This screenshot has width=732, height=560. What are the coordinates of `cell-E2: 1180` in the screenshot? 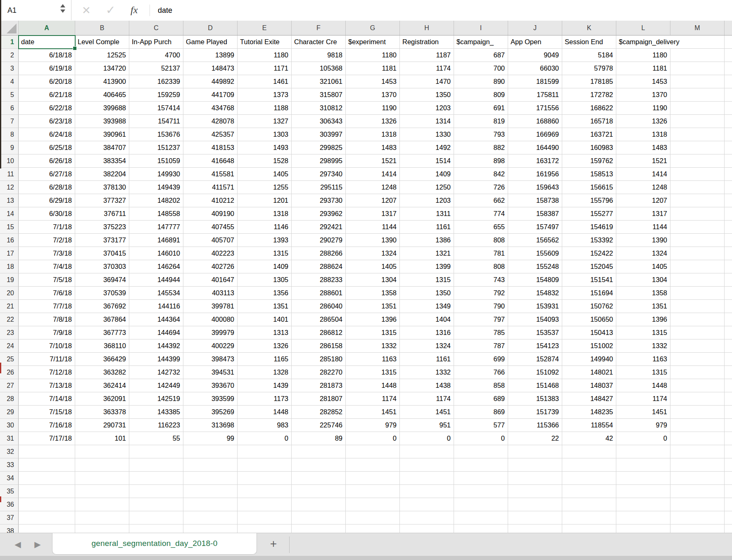 It's located at (264, 55).